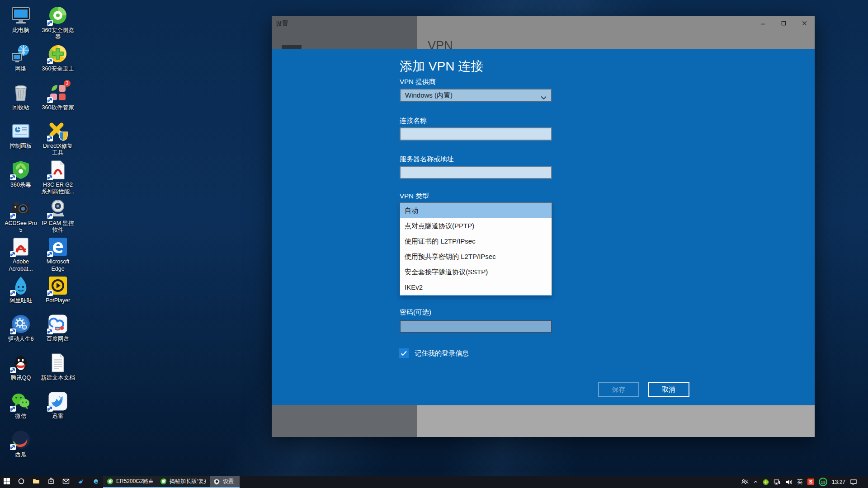 This screenshot has height=488, width=868. What do you see at coordinates (21, 482) in the screenshot?
I see `search-circle-icon` at bounding box center [21, 482].